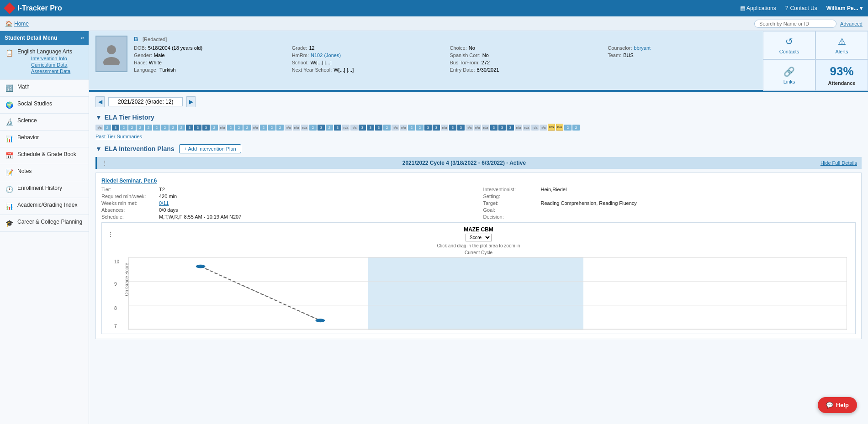  What do you see at coordinates (164, 203) in the screenshot?
I see `weeksmet-value: 0/11` at bounding box center [164, 203].